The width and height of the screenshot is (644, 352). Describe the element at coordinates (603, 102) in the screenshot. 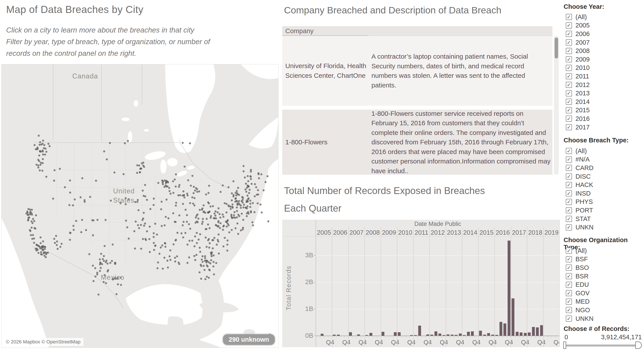

I see `filter-option-2014: 2014` at that location.